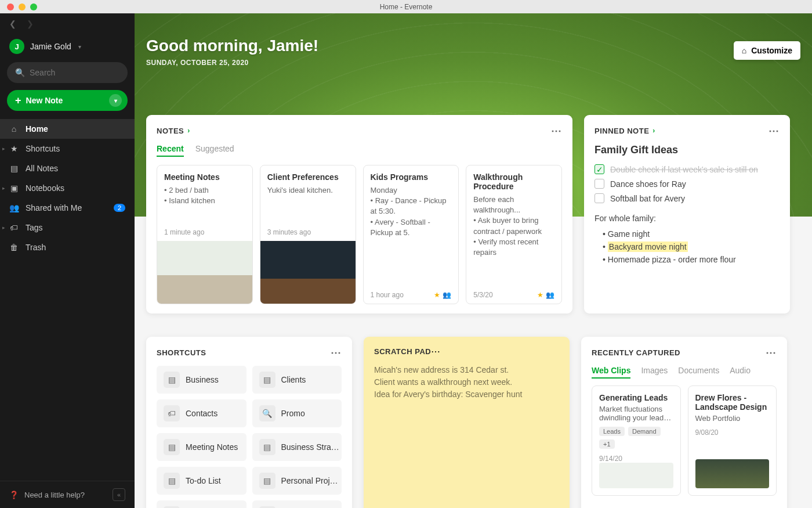 This screenshot has height=508, width=812. I want to click on shortcuts-more-button: ⋯, so click(336, 352).